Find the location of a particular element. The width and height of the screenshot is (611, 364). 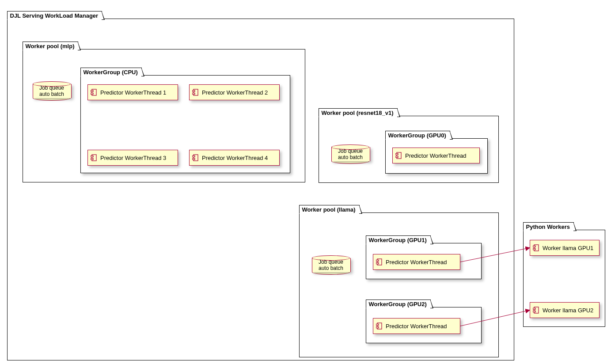

predictor-thread-gpu1: Predictor WorkerThread is located at coordinates (417, 262).